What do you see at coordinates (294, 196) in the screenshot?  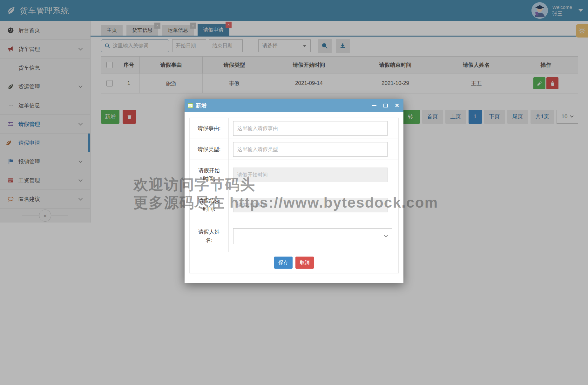 I see `dialog-form: 请假事由: 请假类型: 请假开始时间:` at bounding box center [294, 196].